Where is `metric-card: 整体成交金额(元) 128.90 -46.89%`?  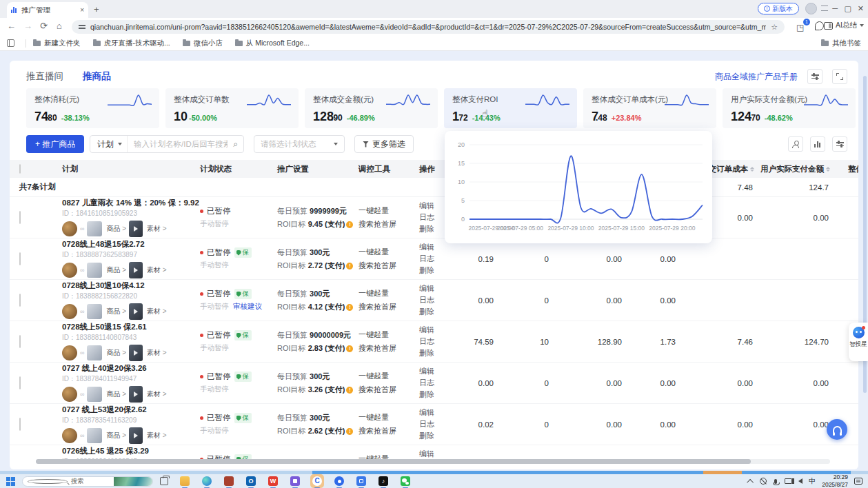 metric-card: 整体成交金额(元) 128.90 -46.89% is located at coordinates (371, 108).